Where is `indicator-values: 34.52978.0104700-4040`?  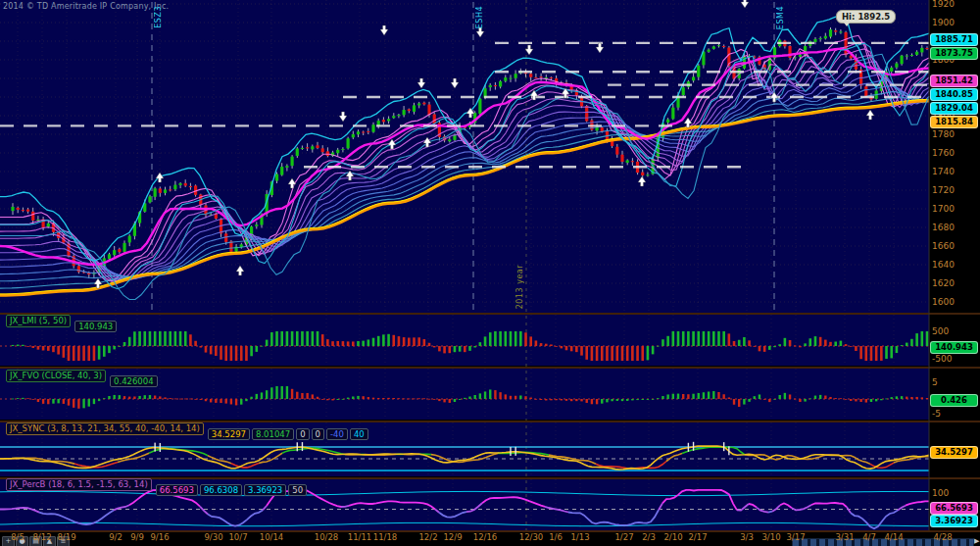
indicator-values: 34.52978.0104700-4040 is located at coordinates (287, 428).